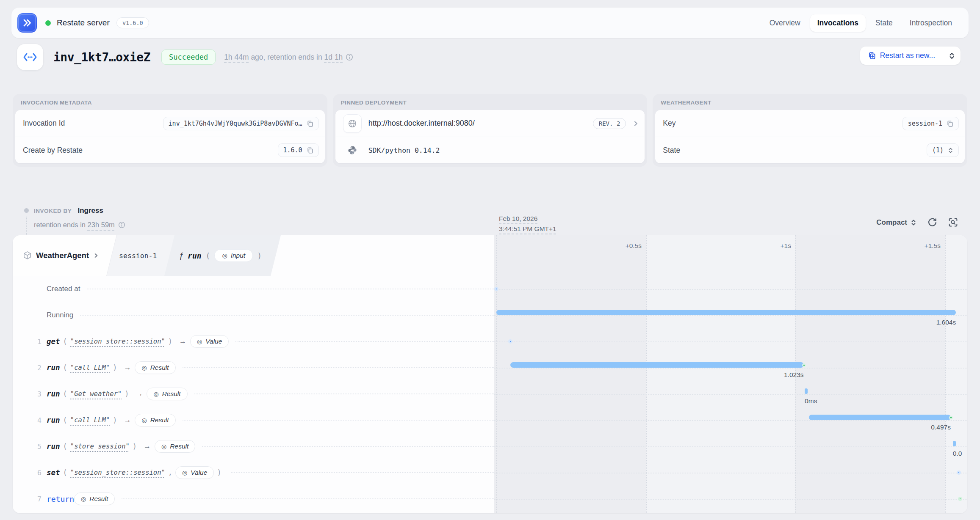  Describe the element at coordinates (810, 124) in the screenshot. I see `service-key-row: Key session-1` at that location.